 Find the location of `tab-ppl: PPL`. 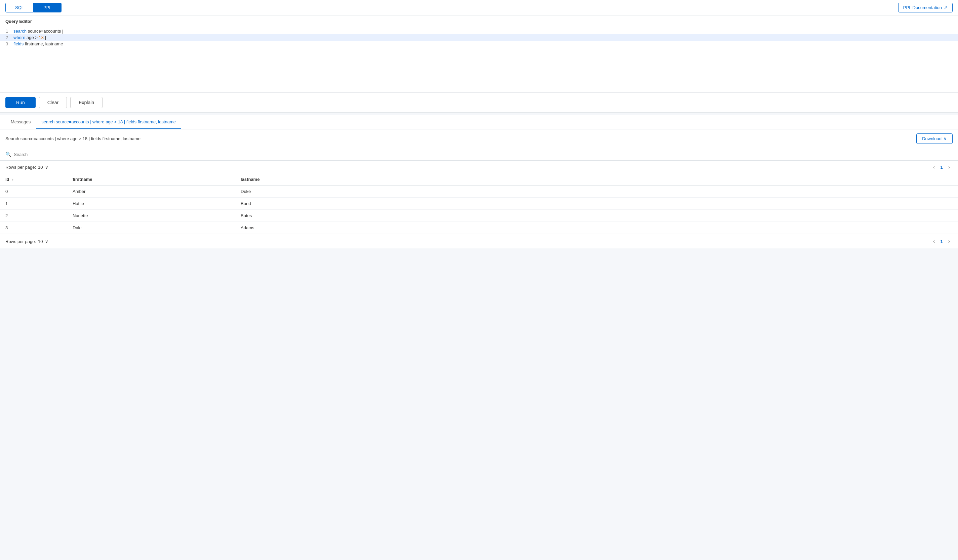

tab-ppl: PPL is located at coordinates (48, 8).